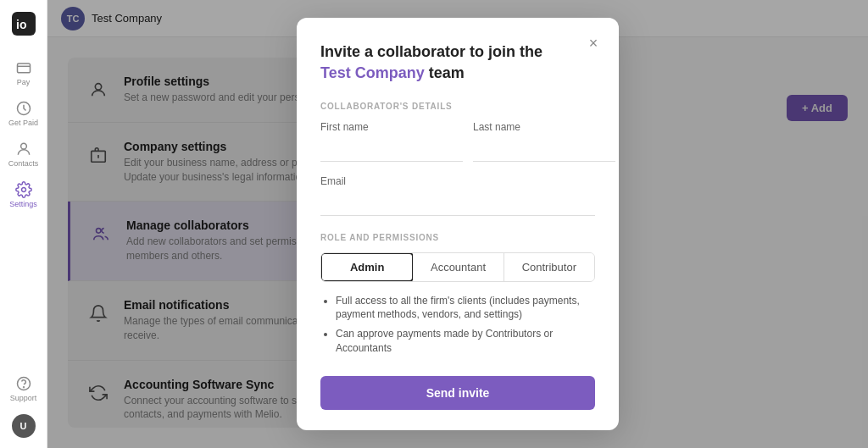 The width and height of the screenshot is (868, 448). What do you see at coordinates (465, 341) in the screenshot?
I see `permission-item-1: Can approve payments made by Contributor…` at bounding box center [465, 341].